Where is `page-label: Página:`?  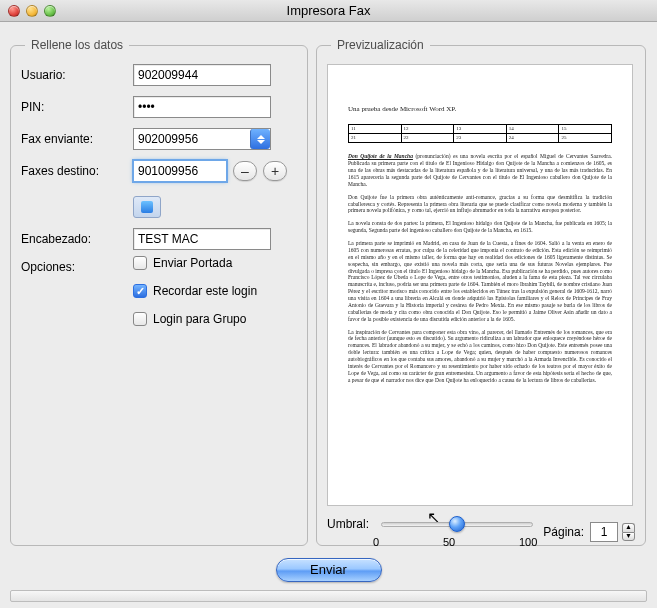 page-label: Página: is located at coordinates (564, 532).